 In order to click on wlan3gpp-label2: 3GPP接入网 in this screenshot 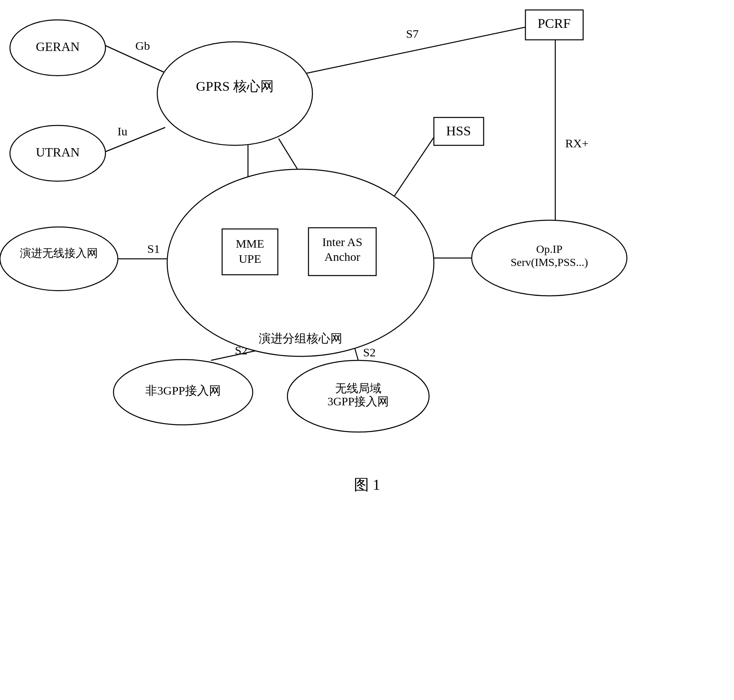, I will do `click(358, 401)`.